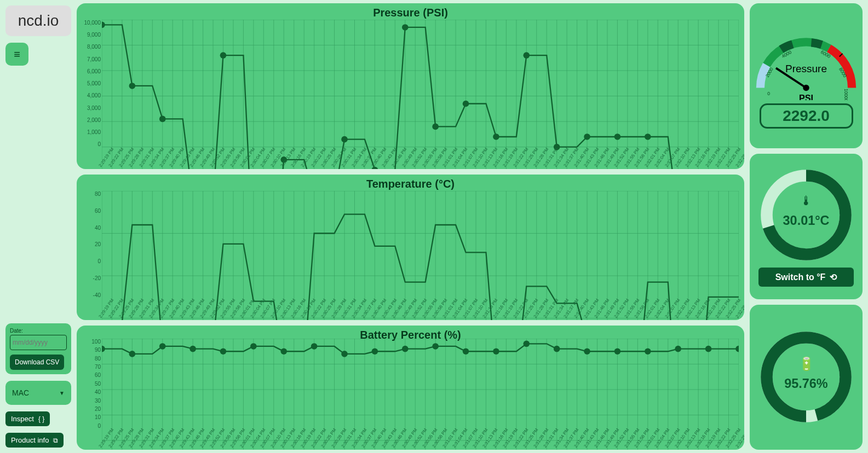 The width and height of the screenshot is (868, 453). I want to click on thermometer-icon: 🌡, so click(806, 201).